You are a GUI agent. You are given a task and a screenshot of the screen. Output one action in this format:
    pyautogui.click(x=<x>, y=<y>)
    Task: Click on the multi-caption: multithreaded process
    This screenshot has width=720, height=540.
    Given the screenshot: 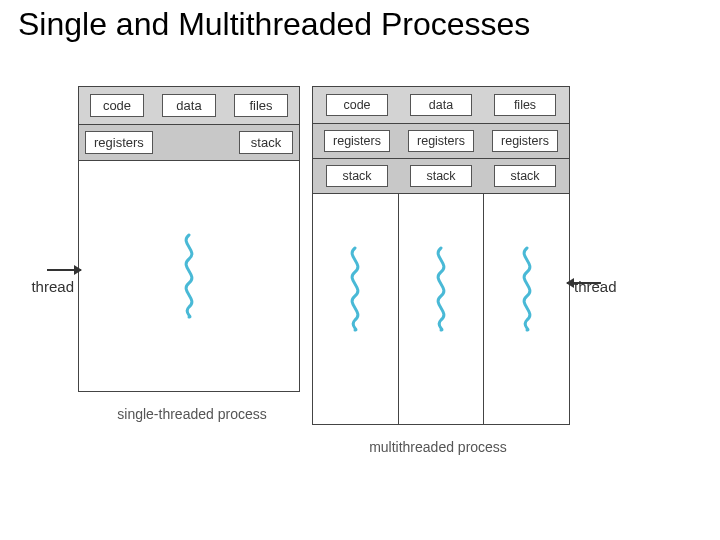 What is the action you would take?
    pyautogui.click(x=438, y=447)
    